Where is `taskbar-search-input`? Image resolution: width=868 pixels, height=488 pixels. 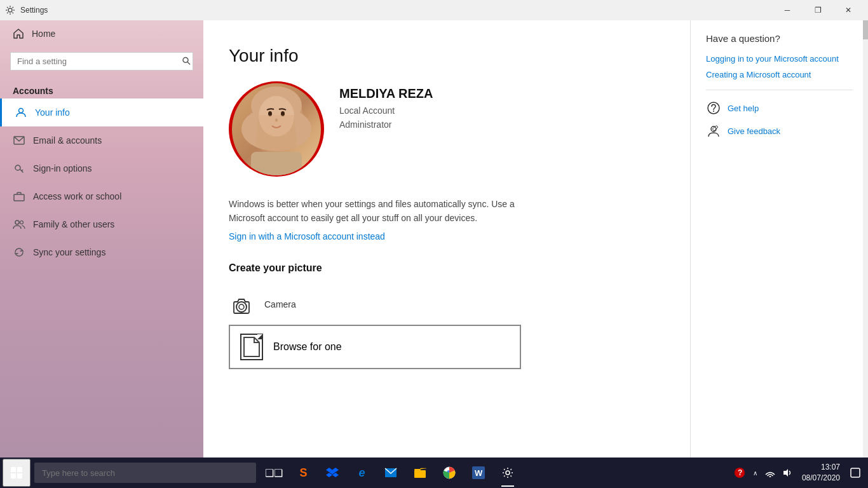 taskbar-search-input is located at coordinates (145, 473).